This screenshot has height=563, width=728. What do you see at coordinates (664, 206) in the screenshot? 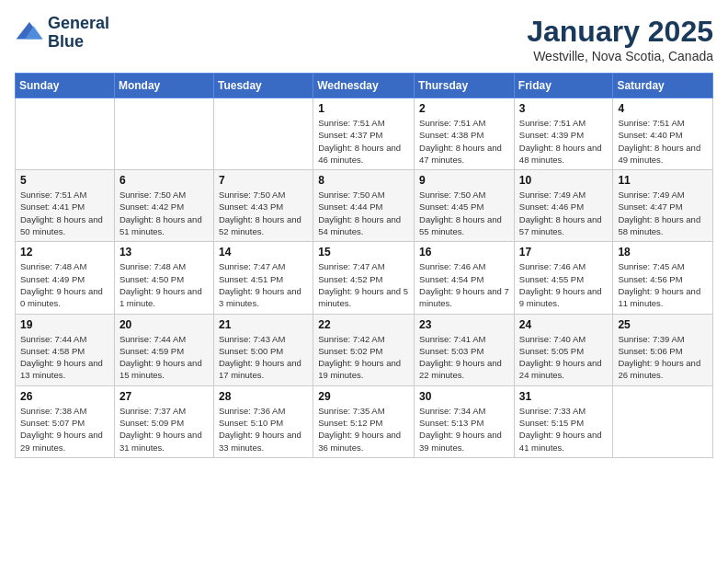
I see `calendar-cell: 11Sunrise: 7:49 AM Sunset: 4:47 PM Dayli…` at bounding box center [664, 206].